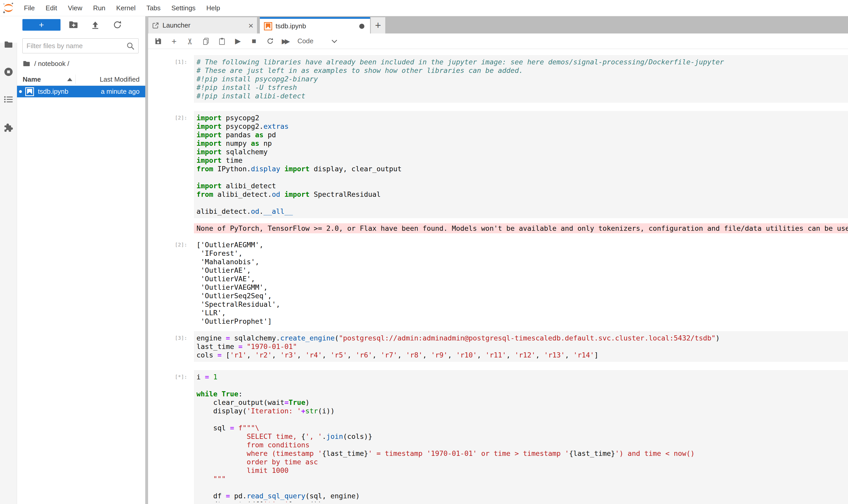 Image resolution: width=848 pixels, height=504 pixels. I want to click on filter-placeholder: Filter files by name, so click(54, 46).